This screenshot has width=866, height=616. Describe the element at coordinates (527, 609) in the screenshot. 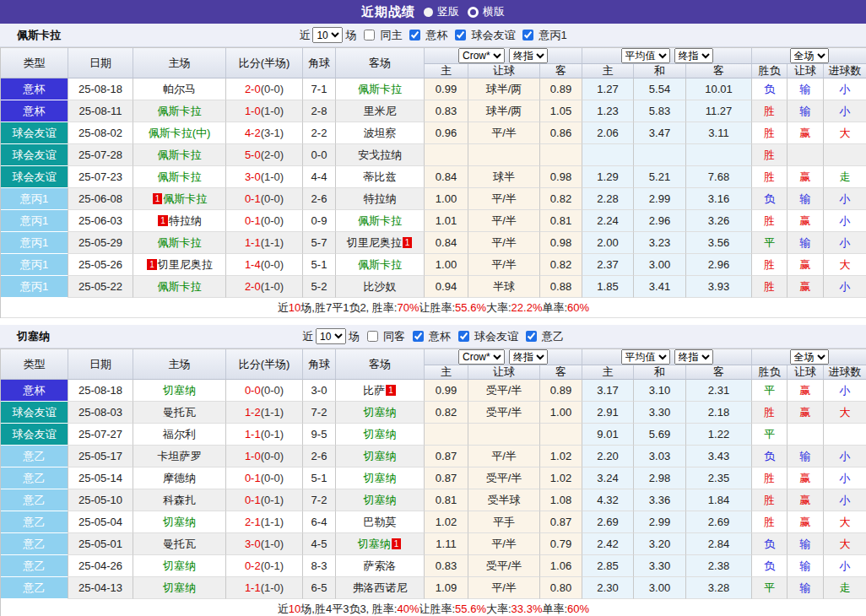

I see `summary-part: 33.3%` at that location.